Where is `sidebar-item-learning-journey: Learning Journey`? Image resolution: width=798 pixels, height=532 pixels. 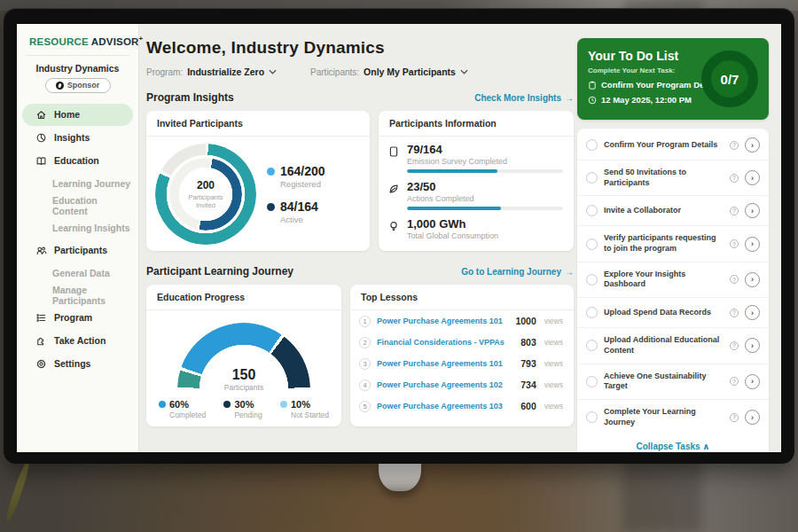
sidebar-item-learning-journey: Learning Journey is located at coordinates (78, 184).